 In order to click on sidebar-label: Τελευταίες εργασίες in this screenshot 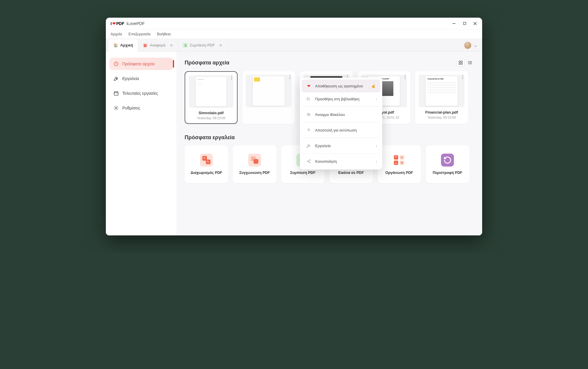, I will do `click(140, 93)`.